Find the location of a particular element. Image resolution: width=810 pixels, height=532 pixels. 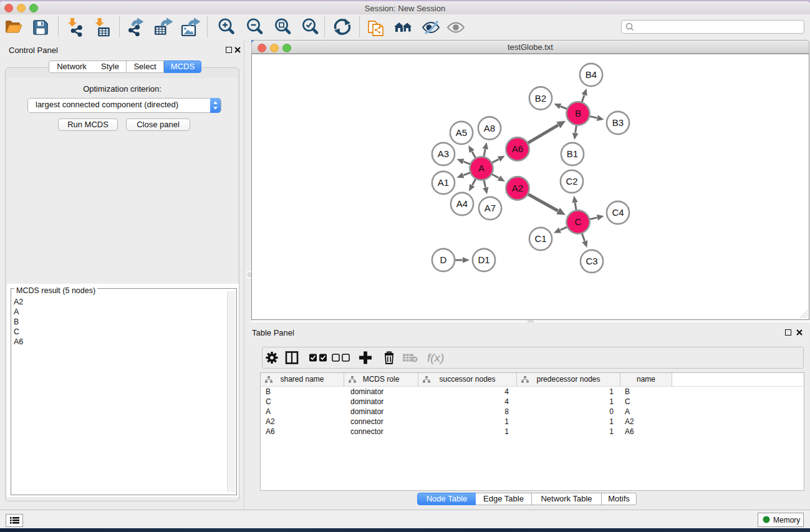

svg-text: A is located at coordinates (481, 168).